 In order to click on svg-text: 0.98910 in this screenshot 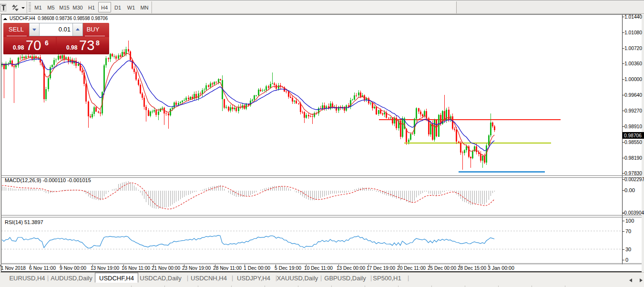, I will do `click(633, 126)`.